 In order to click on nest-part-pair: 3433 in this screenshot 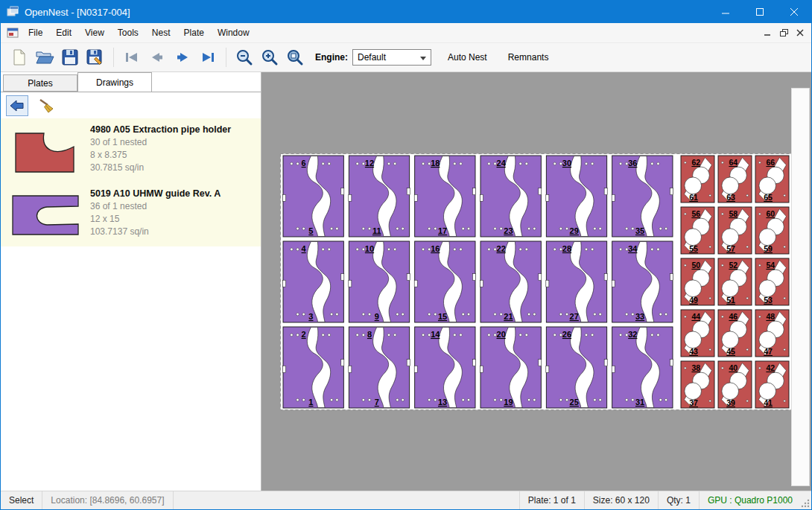, I will do `click(642, 281)`.